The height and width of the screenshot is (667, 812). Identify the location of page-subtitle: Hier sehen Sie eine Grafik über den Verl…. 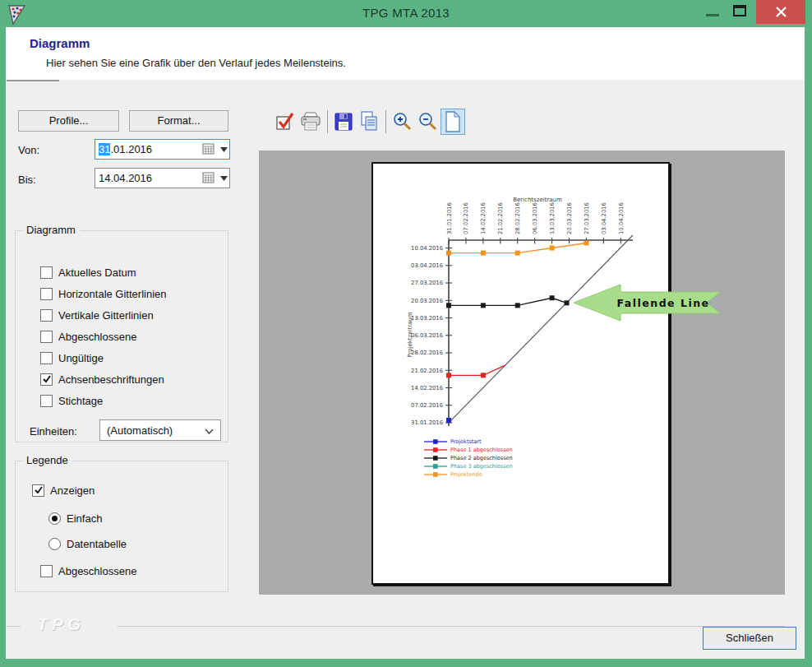
(196, 63).